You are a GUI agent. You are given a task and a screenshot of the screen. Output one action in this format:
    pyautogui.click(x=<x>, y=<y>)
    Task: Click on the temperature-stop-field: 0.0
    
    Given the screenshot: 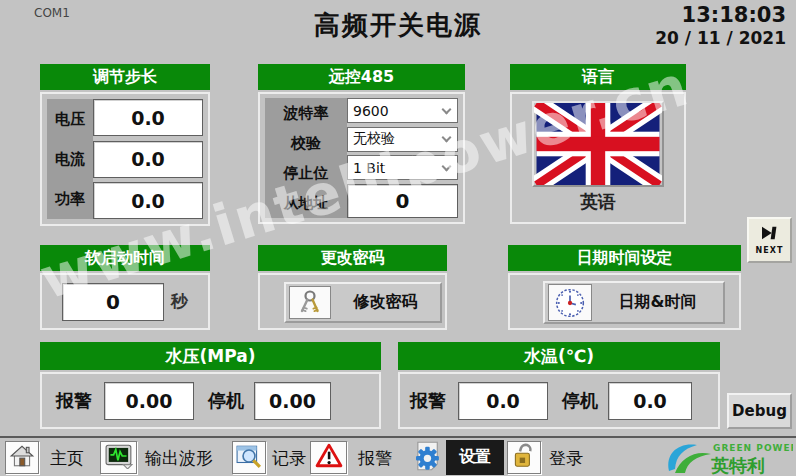 What is the action you would take?
    pyautogui.click(x=650, y=401)
    